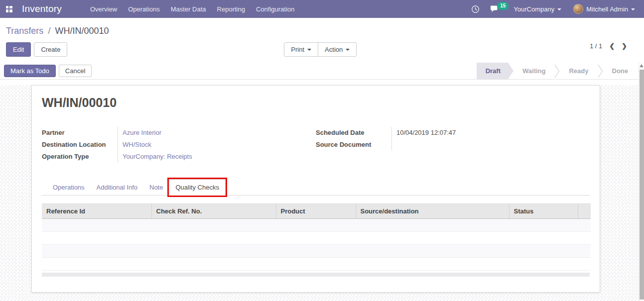 This screenshot has height=301, width=644. I want to click on tab-additional-info: Additional Info, so click(117, 187).